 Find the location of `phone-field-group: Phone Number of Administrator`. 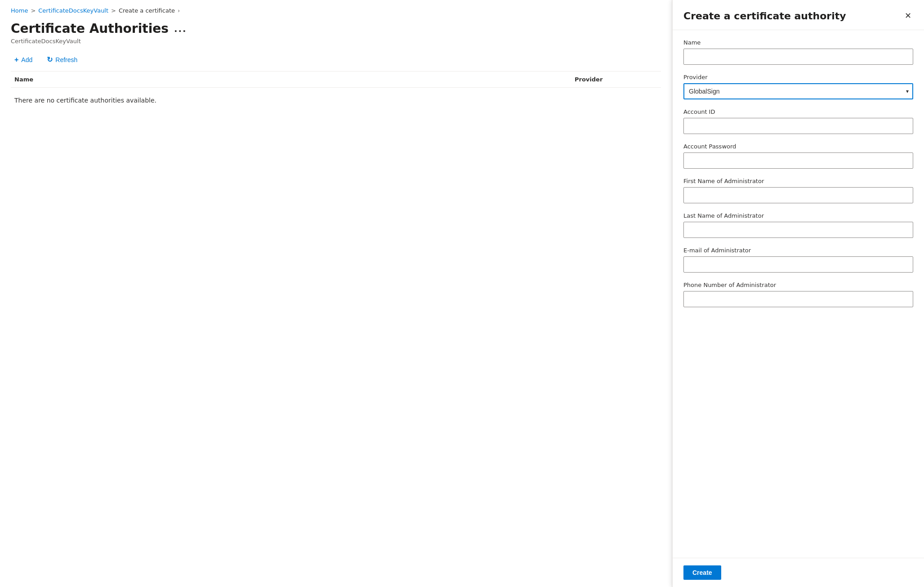

phone-field-group: Phone Number of Administrator is located at coordinates (799, 294).